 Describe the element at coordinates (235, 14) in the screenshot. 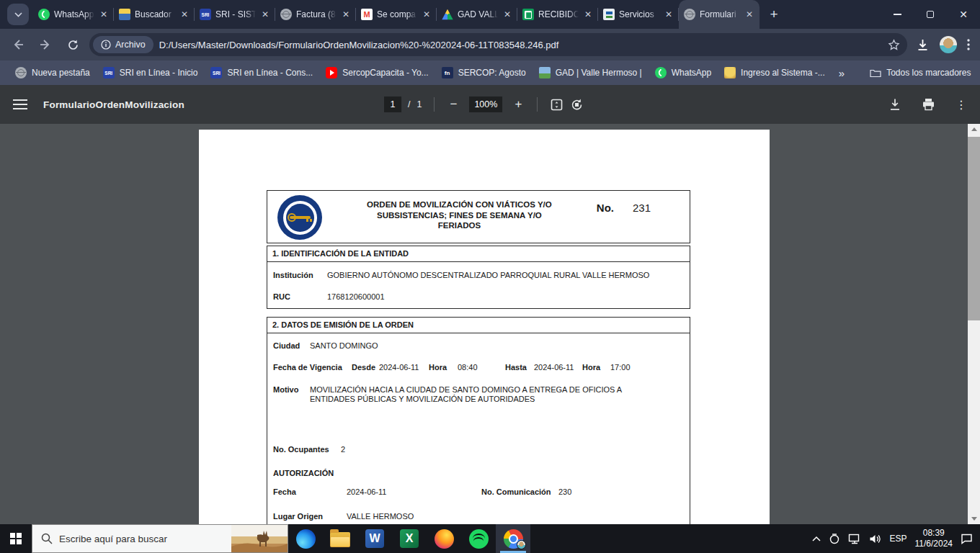

I see `tab-sri-sistema: SRI - SISTE ✕` at that location.